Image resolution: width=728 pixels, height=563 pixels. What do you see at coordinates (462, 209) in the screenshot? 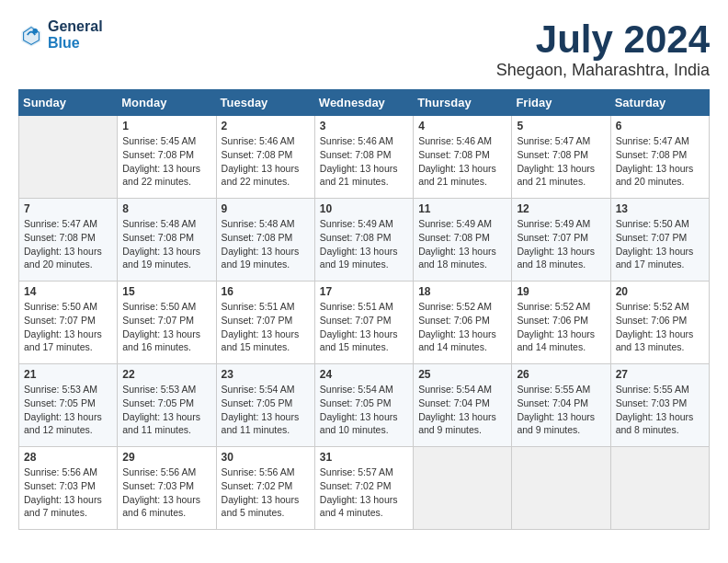
I see `day-number: 11` at bounding box center [462, 209].